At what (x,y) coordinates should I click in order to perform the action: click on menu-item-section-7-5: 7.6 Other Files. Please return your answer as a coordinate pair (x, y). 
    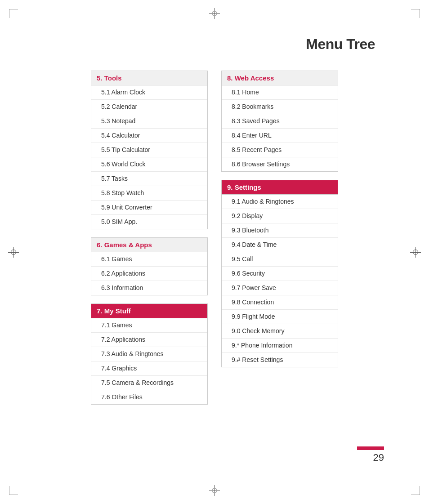
    Looking at the image, I should click on (149, 397).